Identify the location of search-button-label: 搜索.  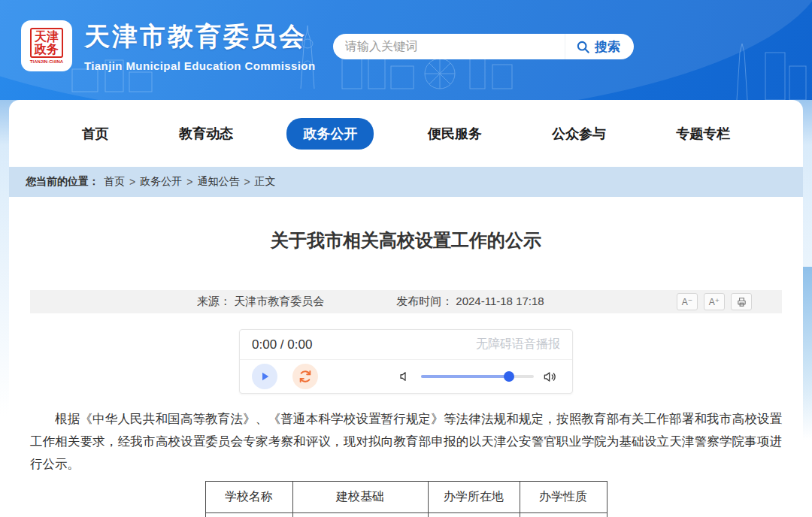
(607, 47).